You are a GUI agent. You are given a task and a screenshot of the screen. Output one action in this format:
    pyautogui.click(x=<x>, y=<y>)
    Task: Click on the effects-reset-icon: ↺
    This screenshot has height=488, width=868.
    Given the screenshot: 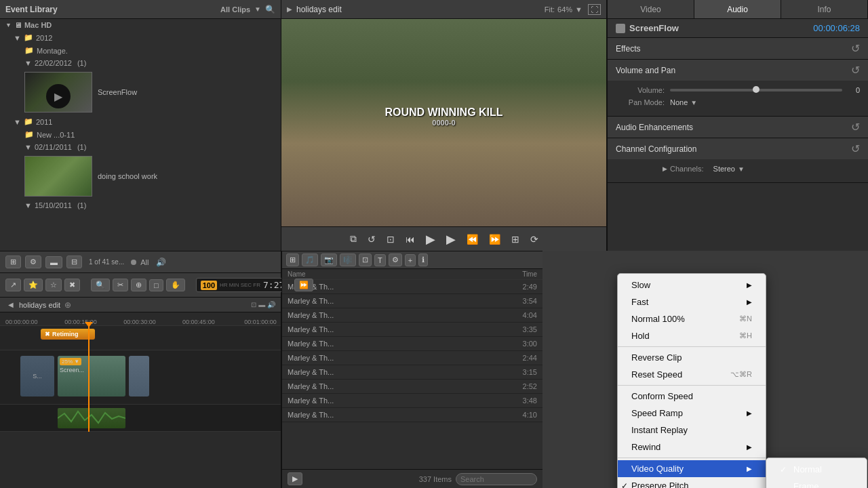 What is the action you would take?
    pyautogui.click(x=856, y=49)
    